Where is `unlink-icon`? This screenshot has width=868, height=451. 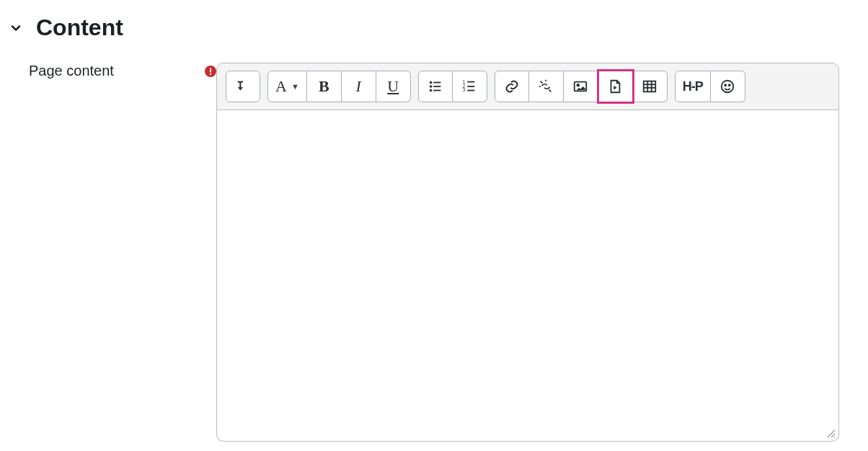
unlink-icon is located at coordinates (546, 86).